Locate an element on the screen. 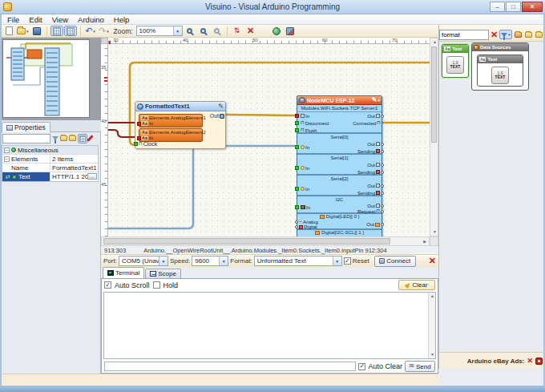  formatted-text-component: 1.0 TEXT is located at coordinates (455, 65).